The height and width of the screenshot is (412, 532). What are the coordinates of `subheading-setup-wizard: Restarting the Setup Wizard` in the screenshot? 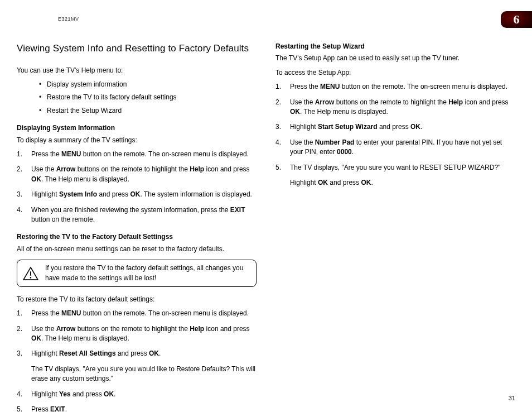 It's located at (395, 47).